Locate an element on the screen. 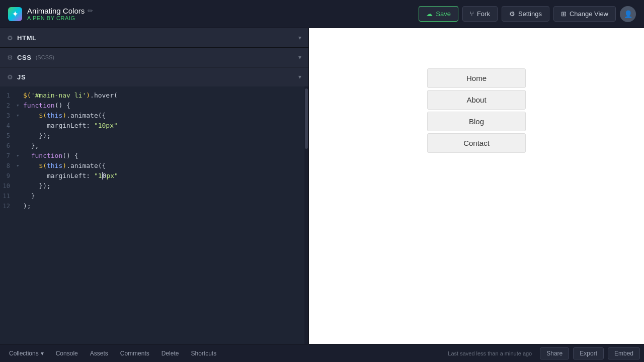  header: ✦ Animating Colors ✏ A PEN BY Craig ☁ Sa… is located at coordinates (322, 14).